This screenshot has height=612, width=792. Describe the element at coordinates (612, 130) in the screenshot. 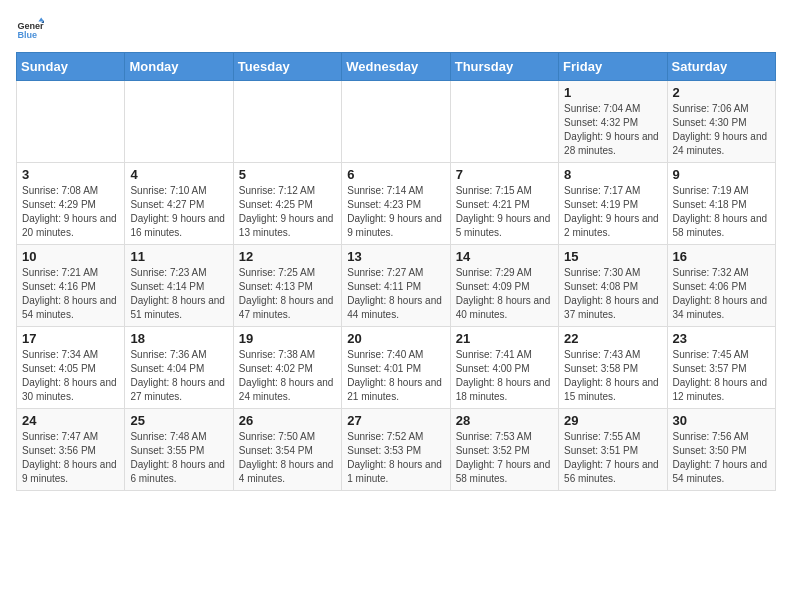

I see `day-info: Sunrise: 7:04 AM Sunset: 4:32 PM Dayligh…` at that location.